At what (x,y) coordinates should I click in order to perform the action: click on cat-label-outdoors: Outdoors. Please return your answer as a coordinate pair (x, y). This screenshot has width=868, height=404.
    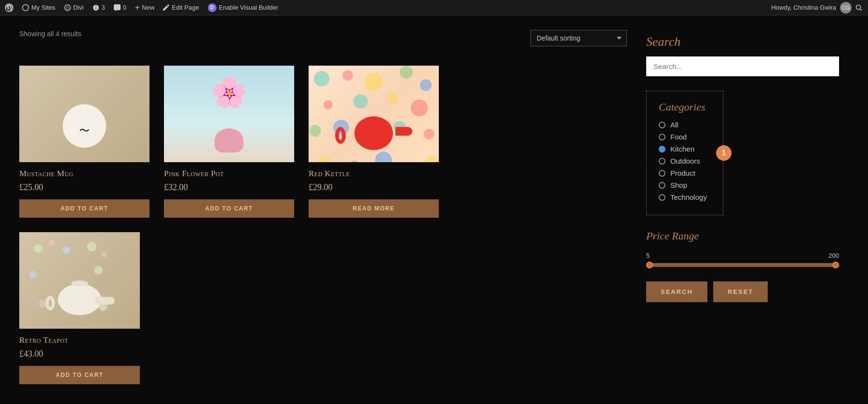
    Looking at the image, I should click on (685, 161).